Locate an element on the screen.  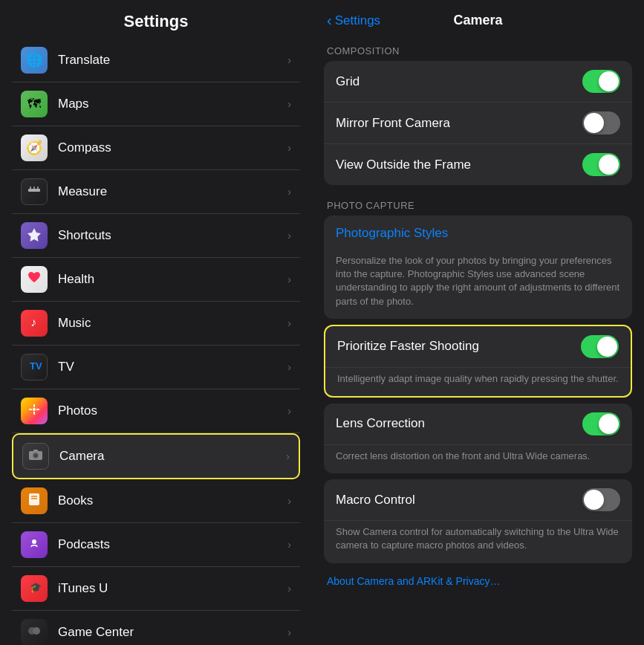
compass-label: Compass is located at coordinates (172, 148).